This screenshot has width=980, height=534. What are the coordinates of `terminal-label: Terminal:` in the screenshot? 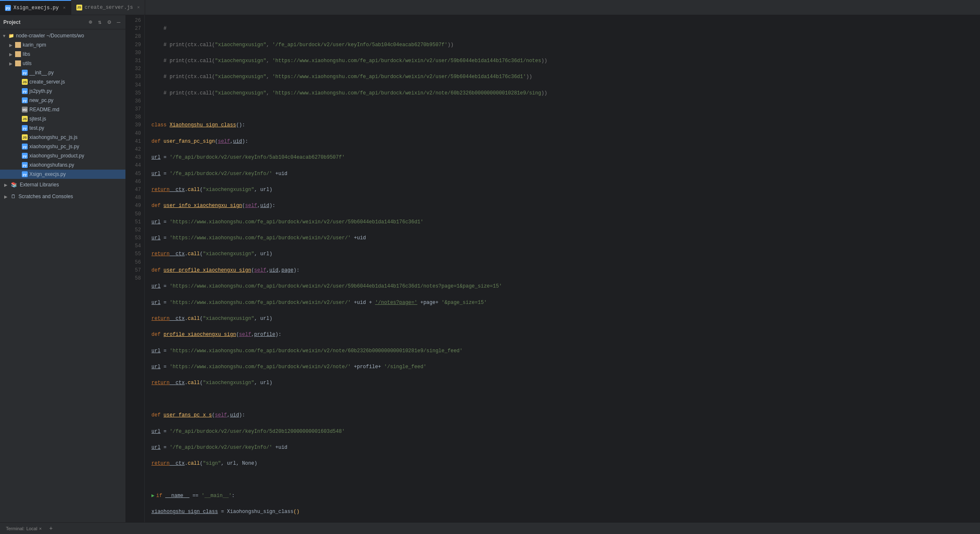 It's located at (15, 529).